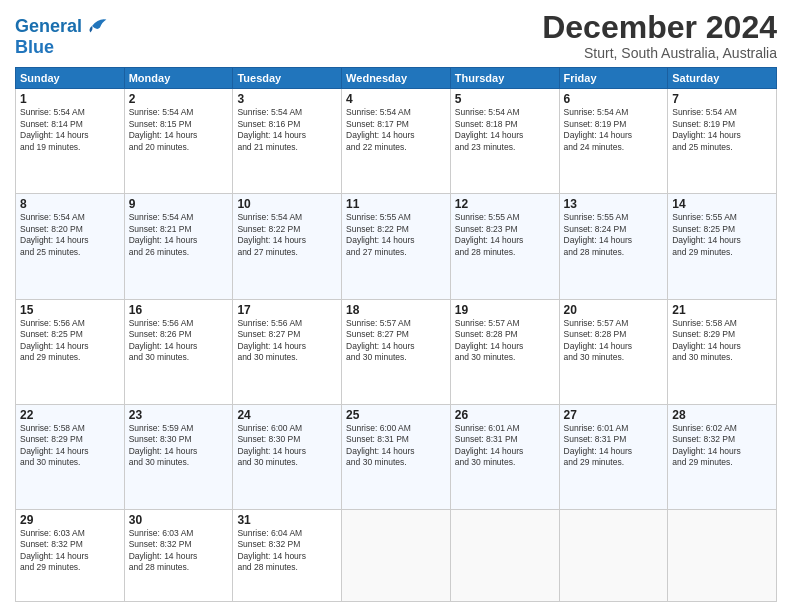  I want to click on day-cell: 28 Sunrise: 6:02 AM Sunset: 8:32 PM Dayl…, so click(722, 456).